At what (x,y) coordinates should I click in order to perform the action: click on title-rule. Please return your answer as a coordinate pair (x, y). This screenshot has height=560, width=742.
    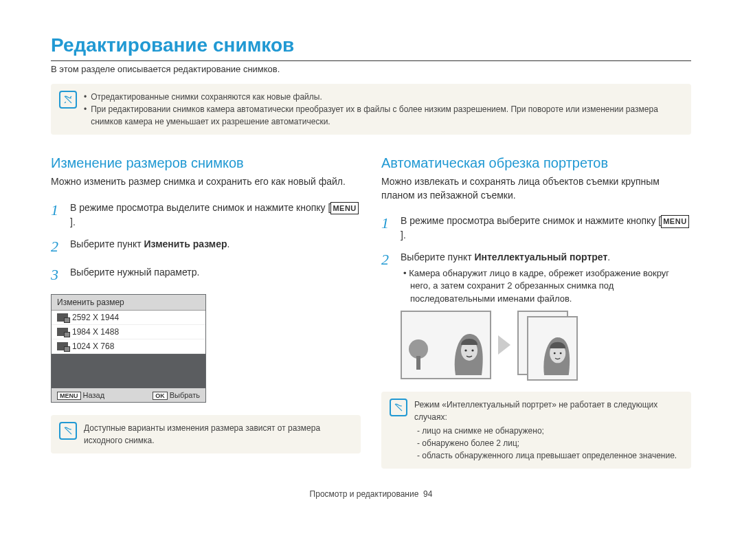
    Looking at the image, I should click on (371, 60).